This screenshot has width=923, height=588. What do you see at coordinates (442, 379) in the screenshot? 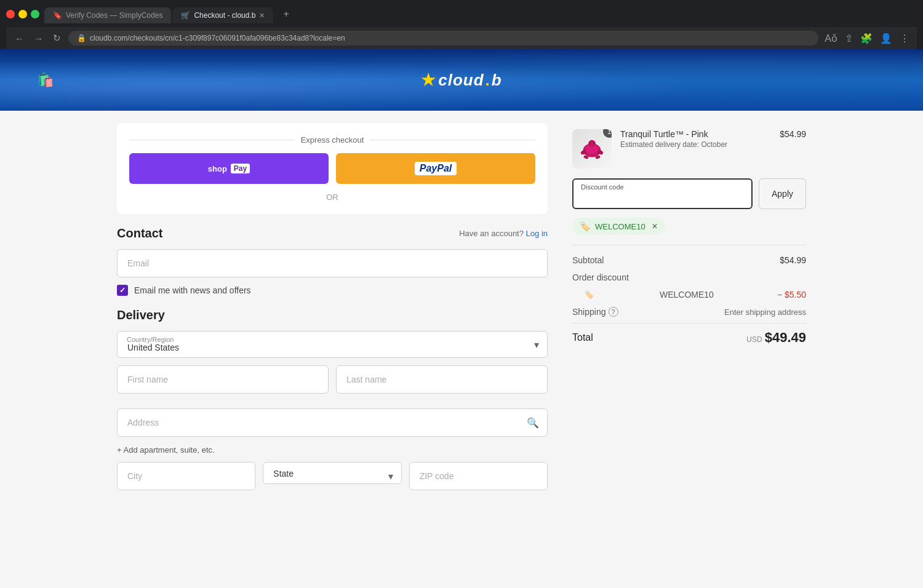
I see `last-name-input` at bounding box center [442, 379].